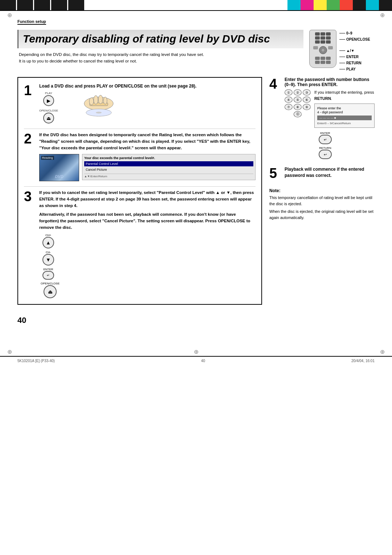 This screenshot has height=555, width=392. Describe the element at coordinates (48, 274) in the screenshot. I see `step3-enter-group: ENTER ↵` at that location.